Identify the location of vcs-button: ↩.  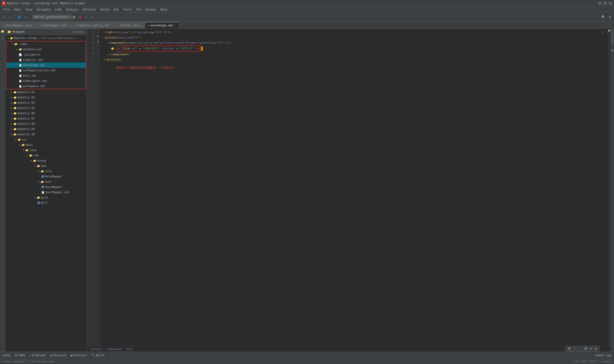
(26, 17).